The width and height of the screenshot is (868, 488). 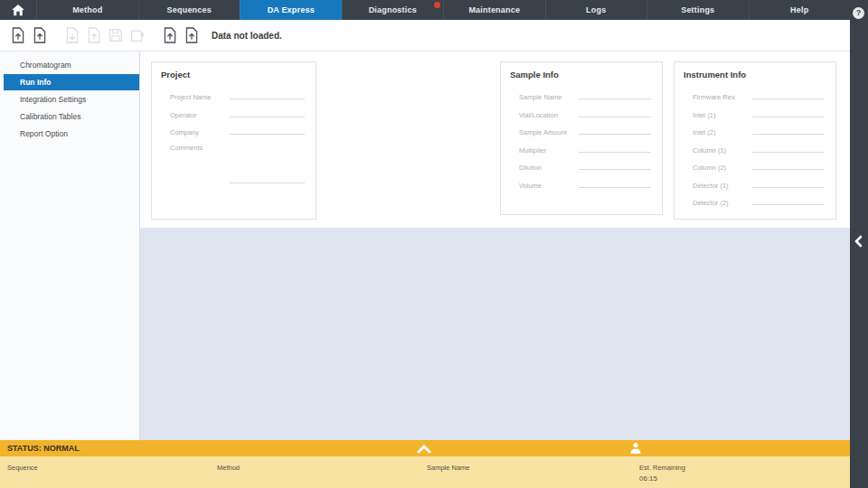 I want to click on comments-label: Comments, so click(x=200, y=148).